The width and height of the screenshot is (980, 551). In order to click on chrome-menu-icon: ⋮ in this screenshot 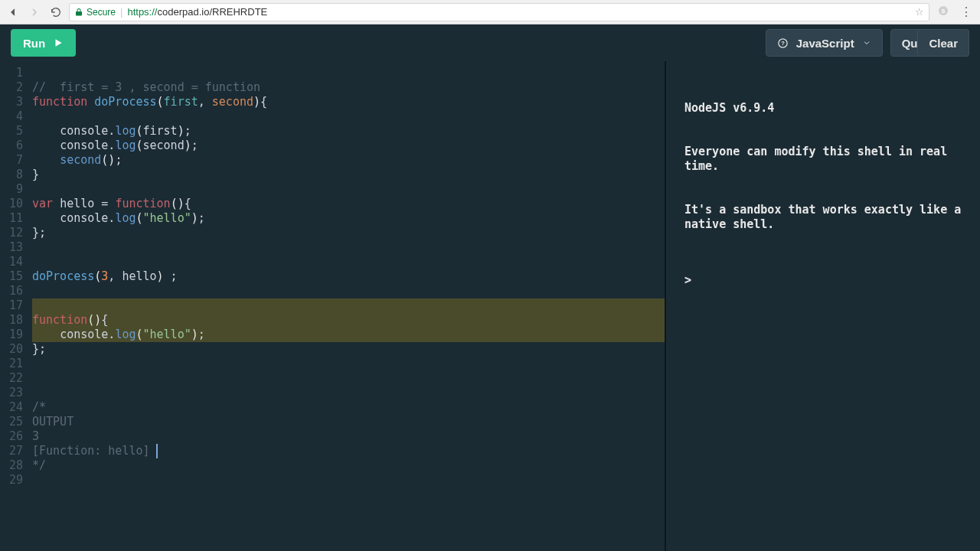, I will do `click(966, 12)`.